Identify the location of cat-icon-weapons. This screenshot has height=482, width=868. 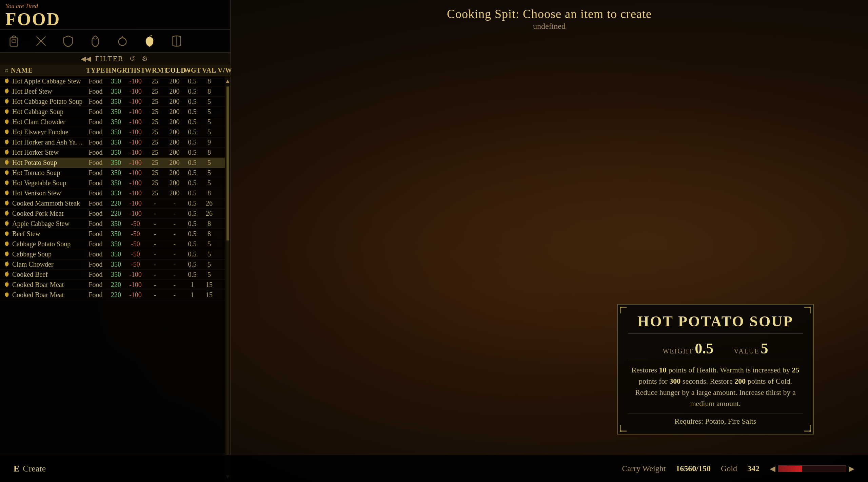
(41, 41).